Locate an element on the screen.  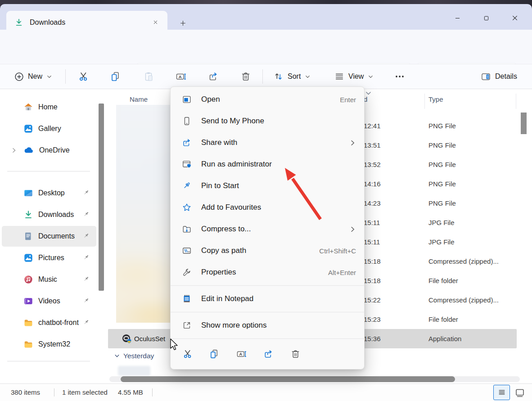
sidebar-item-pictures: Pictures is located at coordinates (49, 258).